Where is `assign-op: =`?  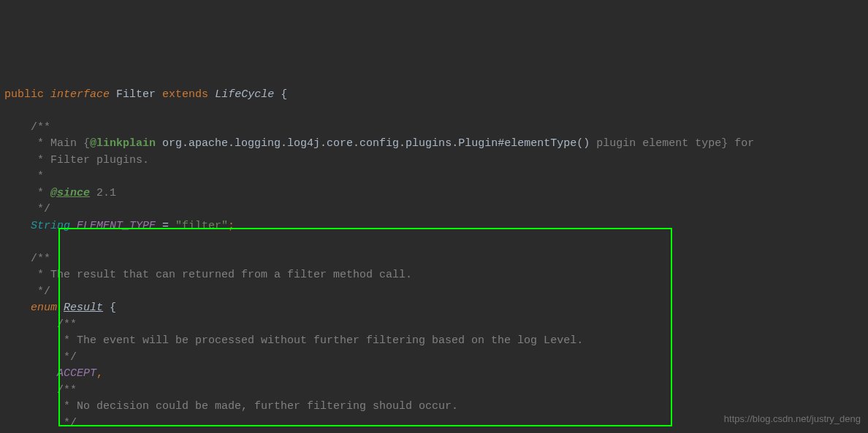
assign-op: = is located at coordinates (165, 226).